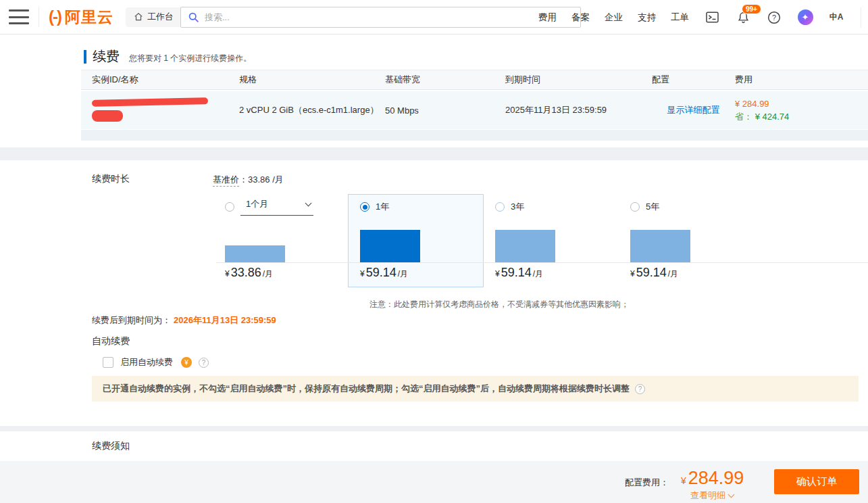  I want to click on auto-renew-title: 自动续费, so click(111, 341).